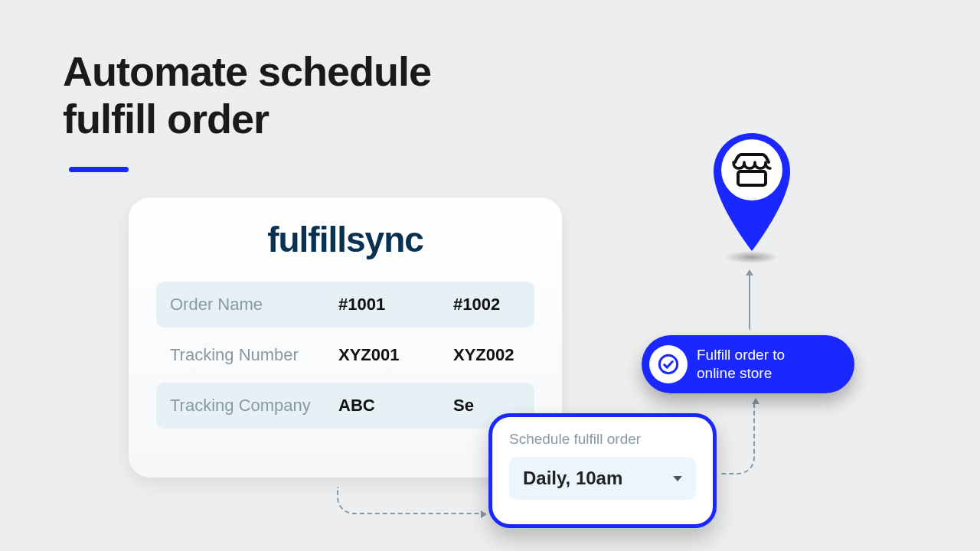 The width and height of the screenshot is (980, 551). Describe the element at coordinates (668, 364) in the screenshot. I see `check-circle-icon` at that location.